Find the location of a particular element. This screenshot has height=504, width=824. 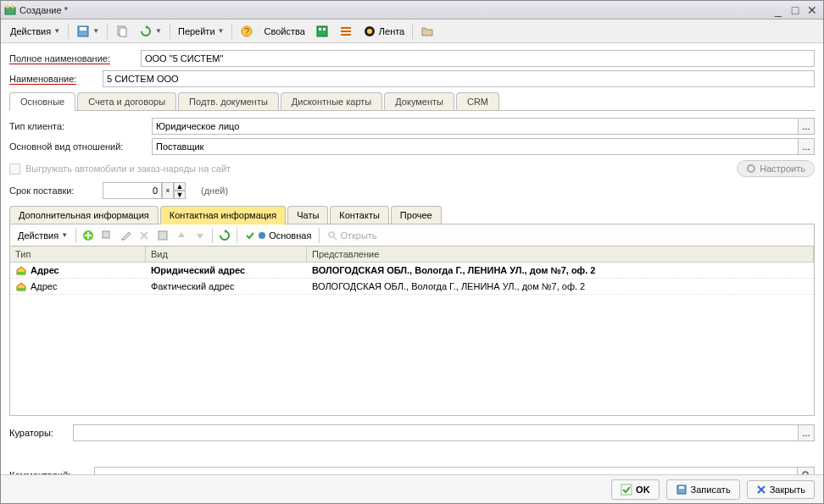

refresh-sub-icon is located at coordinates (225, 235).